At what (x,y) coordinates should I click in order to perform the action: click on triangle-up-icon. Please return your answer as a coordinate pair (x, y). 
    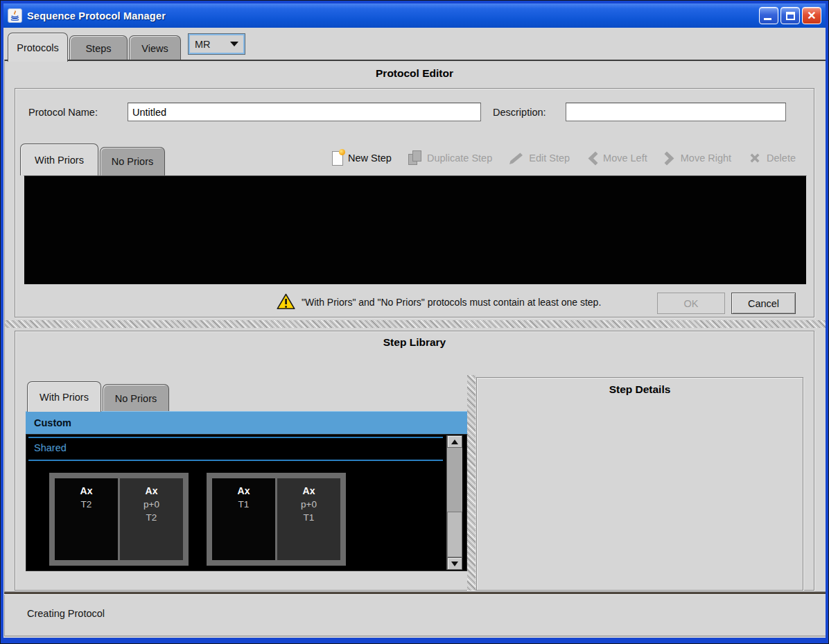
    Looking at the image, I should click on (455, 442).